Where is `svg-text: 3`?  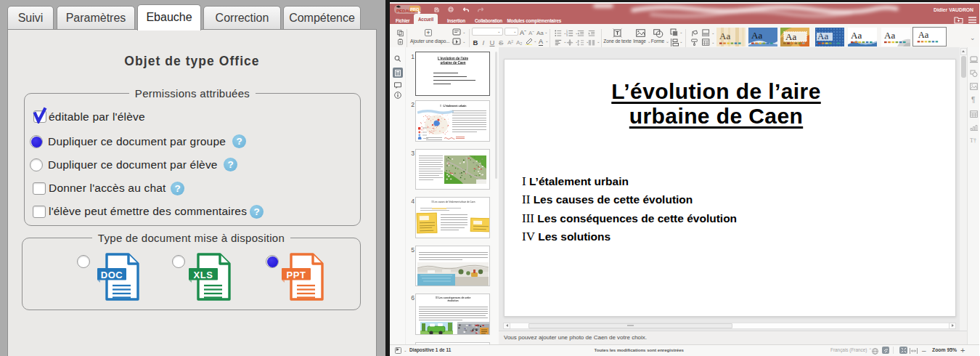
svg-text: 3 is located at coordinates (567, 35).